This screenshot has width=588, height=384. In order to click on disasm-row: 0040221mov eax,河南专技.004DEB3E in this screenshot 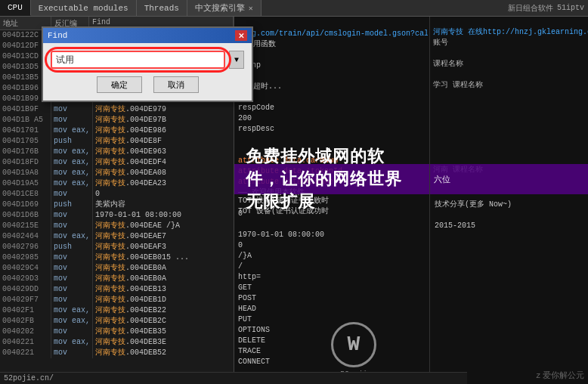, I will do `click(116, 342)`.